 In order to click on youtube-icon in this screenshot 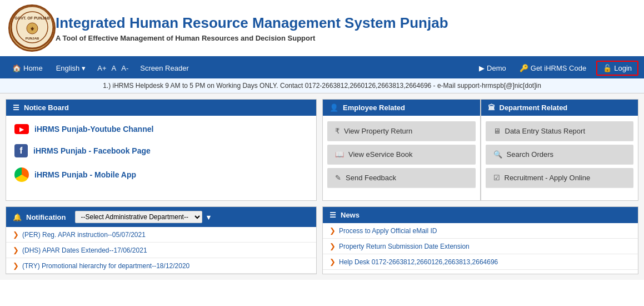, I will do `click(22, 129)`.